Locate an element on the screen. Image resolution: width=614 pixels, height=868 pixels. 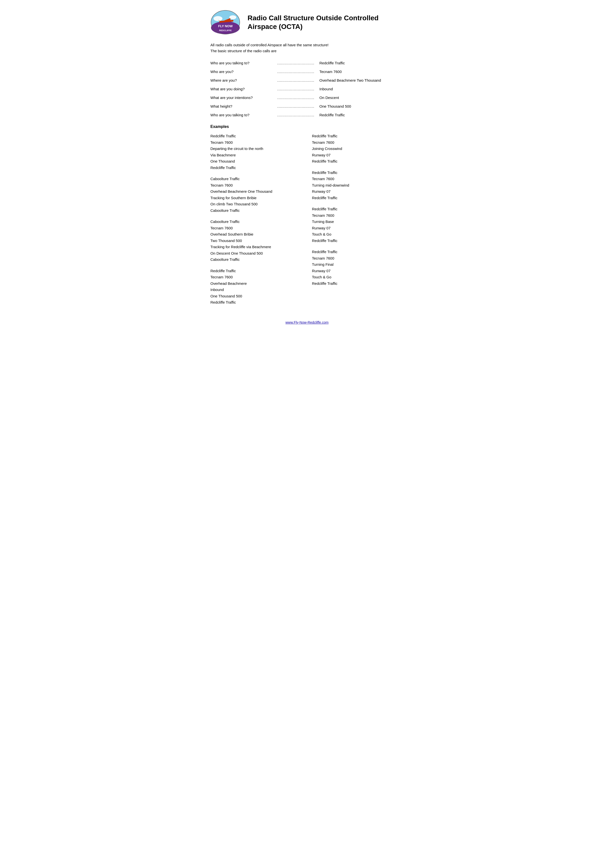
intro-line1: All radio calls outside of controlled Ai… is located at coordinates (307, 45).